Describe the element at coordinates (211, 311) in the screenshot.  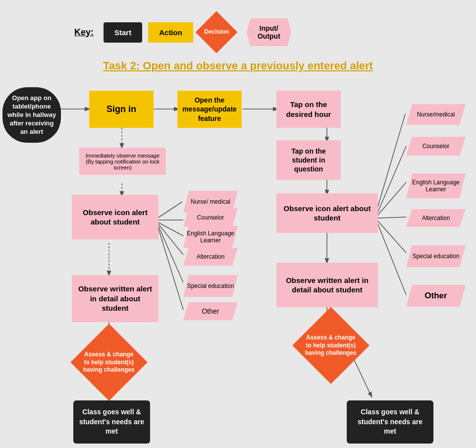
I see `other-left-node: Other` at that location.